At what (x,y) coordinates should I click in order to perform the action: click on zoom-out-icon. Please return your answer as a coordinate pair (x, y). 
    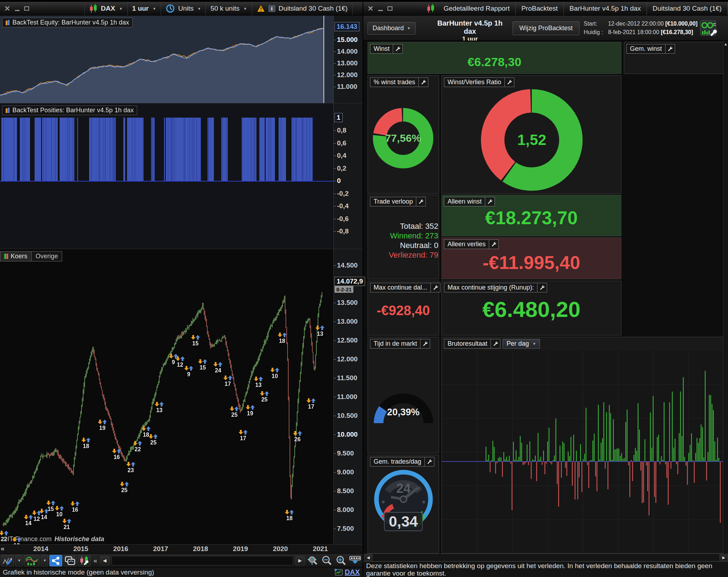
    Looking at the image, I should click on (327, 561).